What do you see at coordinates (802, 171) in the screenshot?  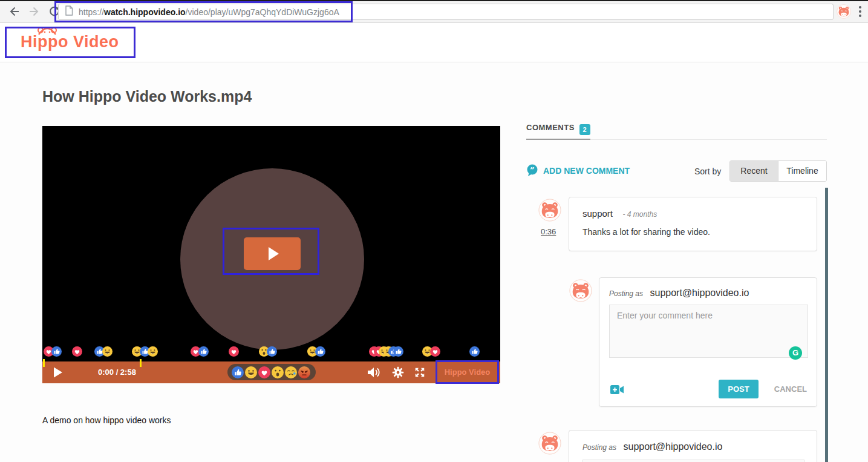 I see `sort-timeline-button: Timeline` at bounding box center [802, 171].